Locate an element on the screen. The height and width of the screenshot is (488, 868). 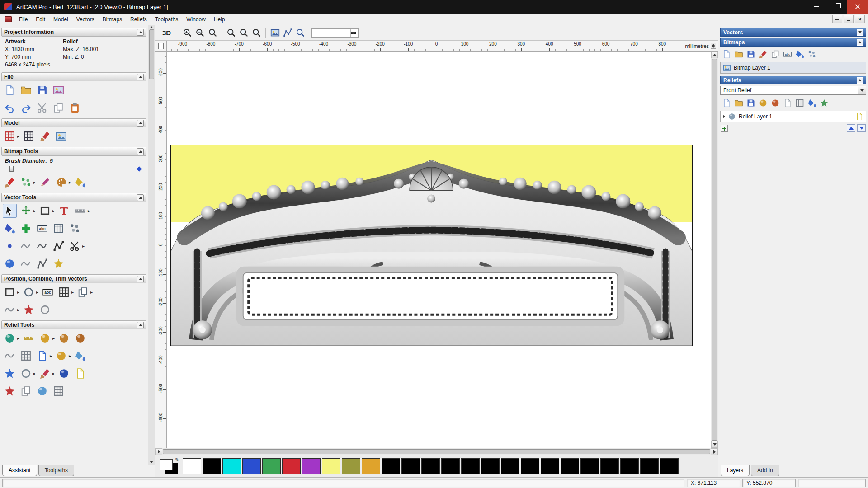
relief-from-image-icon is located at coordinates (42, 356).